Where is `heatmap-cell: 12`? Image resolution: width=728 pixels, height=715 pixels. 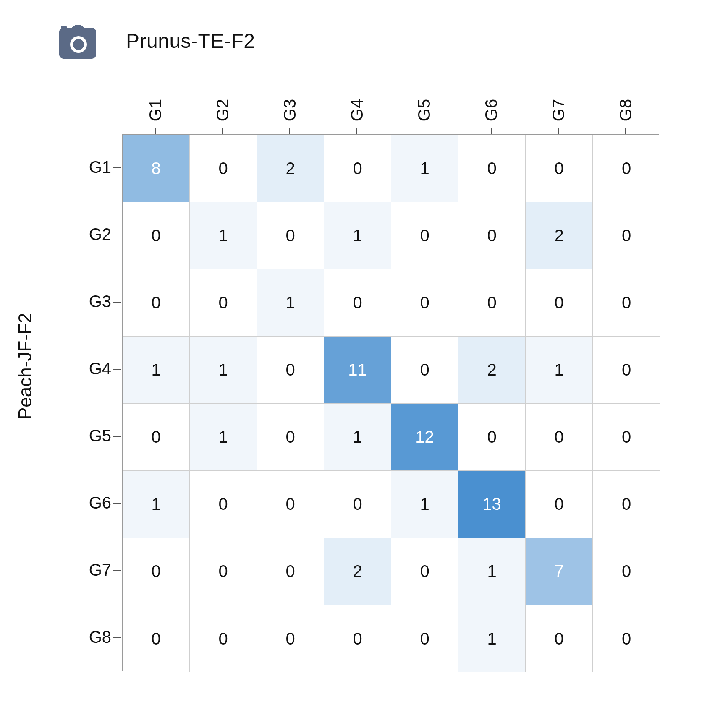
heatmap-cell: 12 is located at coordinates (425, 437).